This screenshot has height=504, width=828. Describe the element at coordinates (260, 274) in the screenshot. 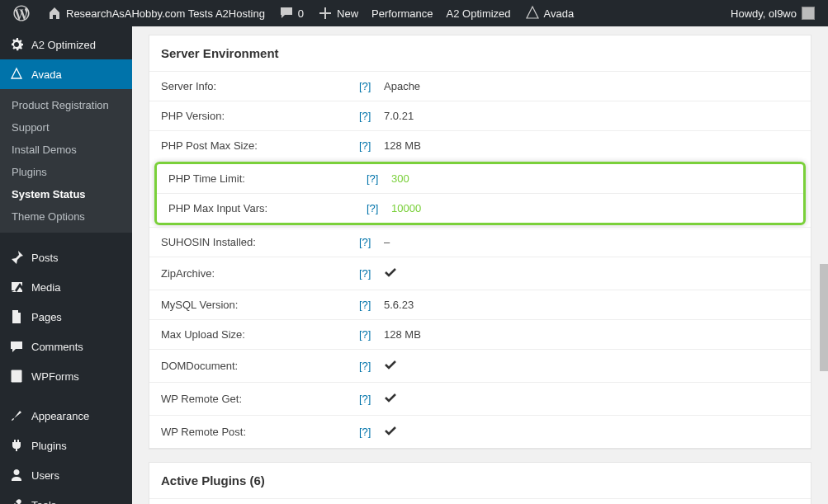

I see `row-label: ZipArchive:` at that location.